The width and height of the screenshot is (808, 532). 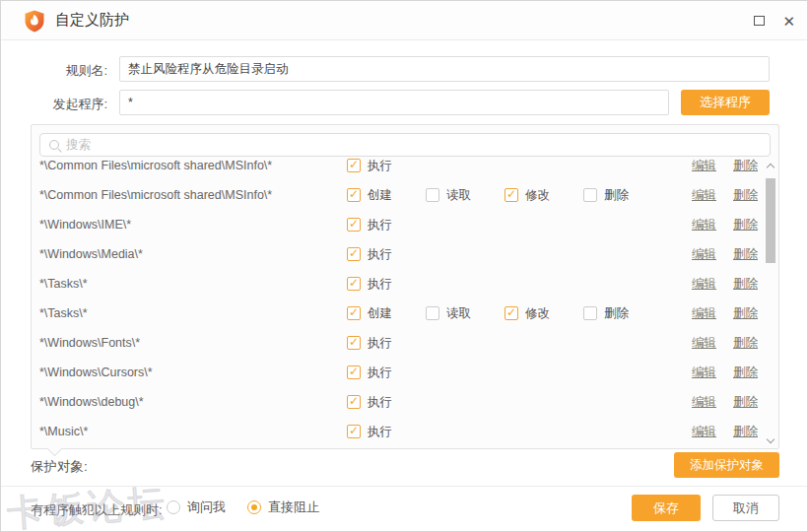 I want to click on select-program-button: 选择程序, so click(x=725, y=102).